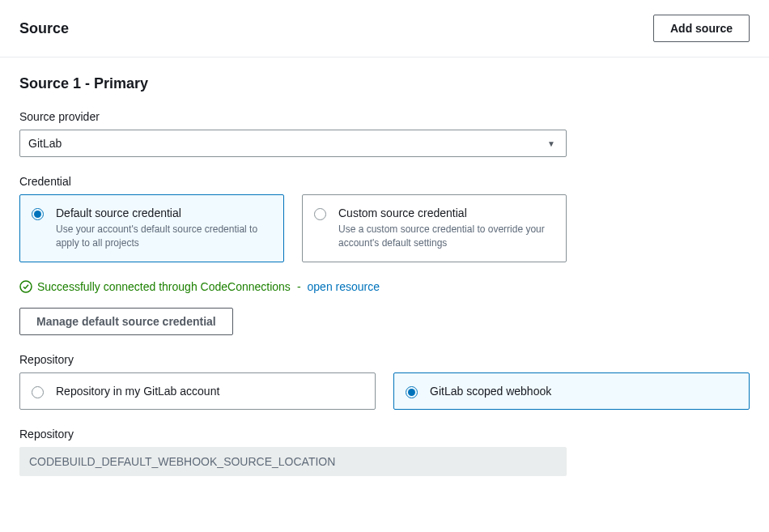 Image resolution: width=769 pixels, height=532 pixels. I want to click on repository-location-label: Repository, so click(384, 434).